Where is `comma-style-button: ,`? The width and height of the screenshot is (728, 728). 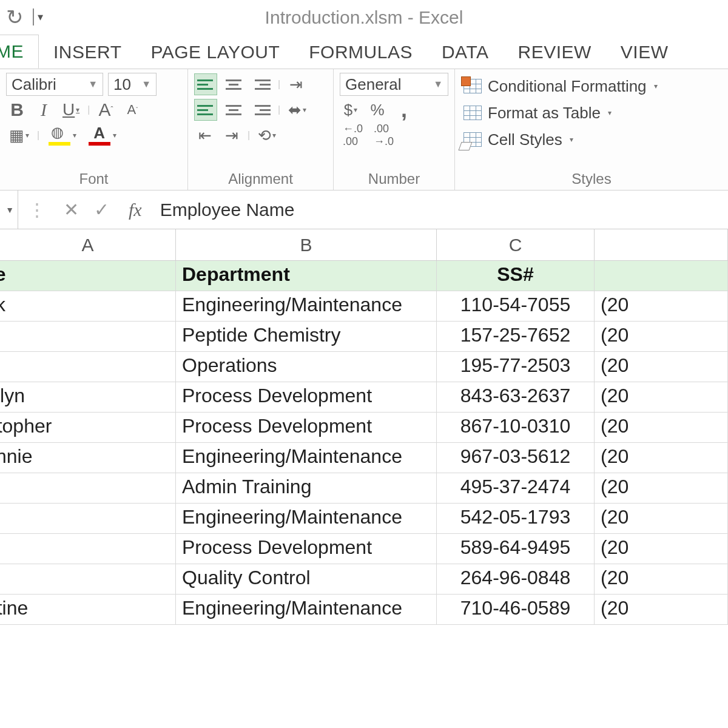 comma-style-button: , is located at coordinates (404, 110).